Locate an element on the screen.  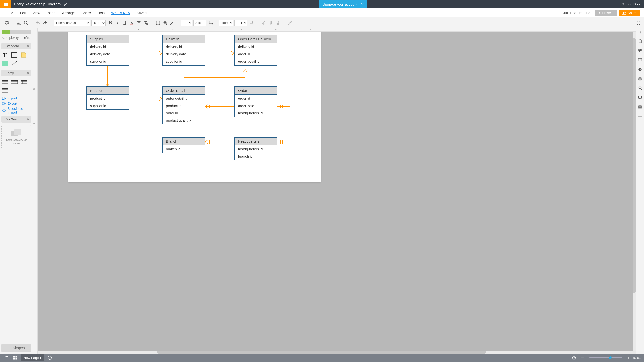
outline-icon is located at coordinates (6, 358).